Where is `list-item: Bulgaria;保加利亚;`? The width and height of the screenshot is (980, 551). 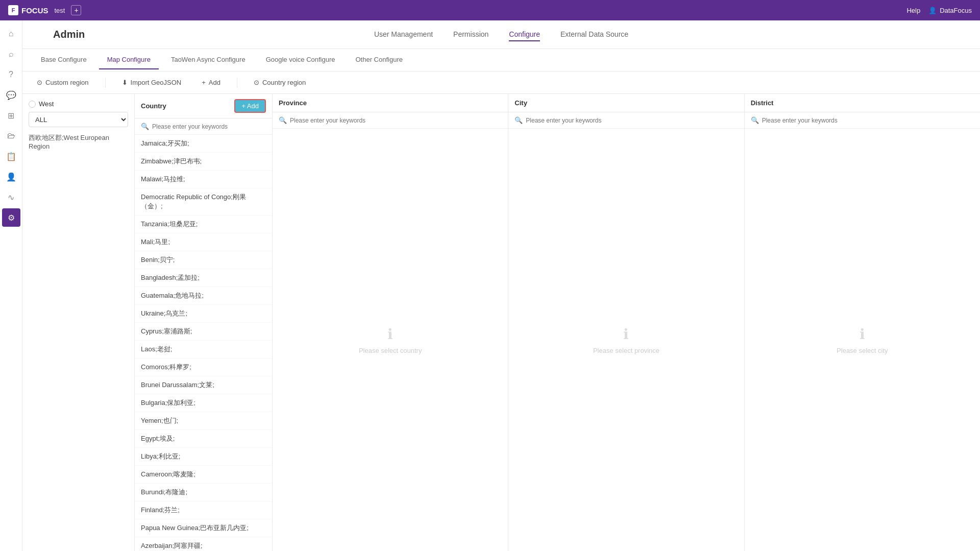 list-item: Bulgaria;保加利亚; is located at coordinates (203, 403).